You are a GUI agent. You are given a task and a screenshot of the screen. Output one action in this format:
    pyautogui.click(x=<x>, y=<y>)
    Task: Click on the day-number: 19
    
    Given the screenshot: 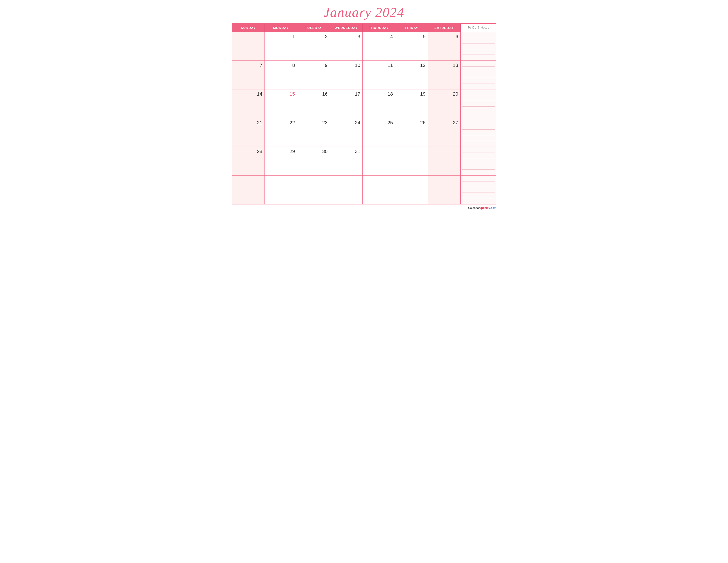 What is the action you would take?
    pyautogui.click(x=412, y=94)
    